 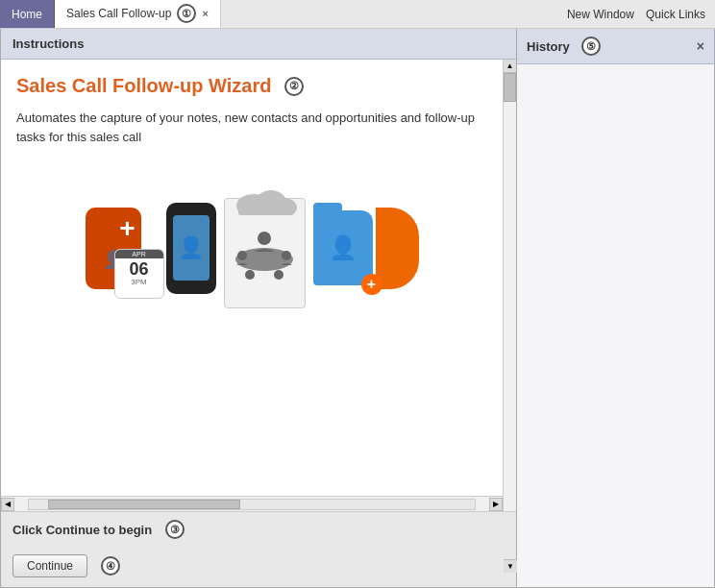 What do you see at coordinates (509, 292) in the screenshot?
I see `vscroll-track` at bounding box center [509, 292].